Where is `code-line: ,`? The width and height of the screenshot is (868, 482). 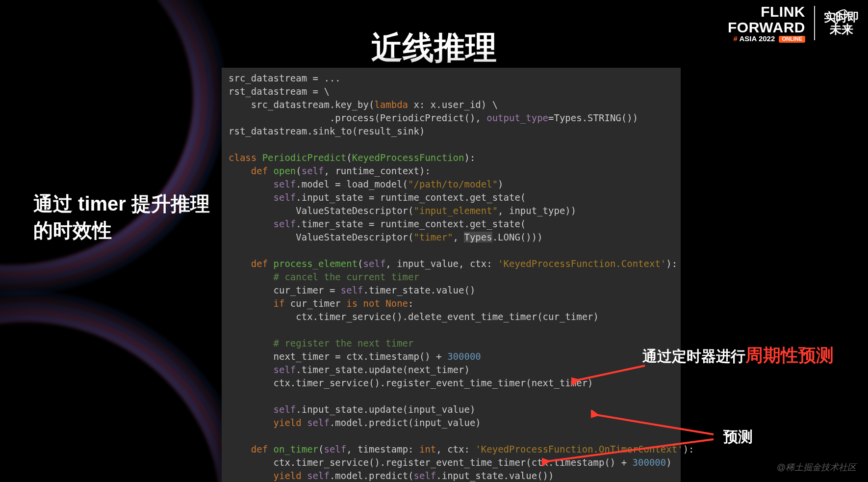 code-line: , is located at coordinates (459, 237).